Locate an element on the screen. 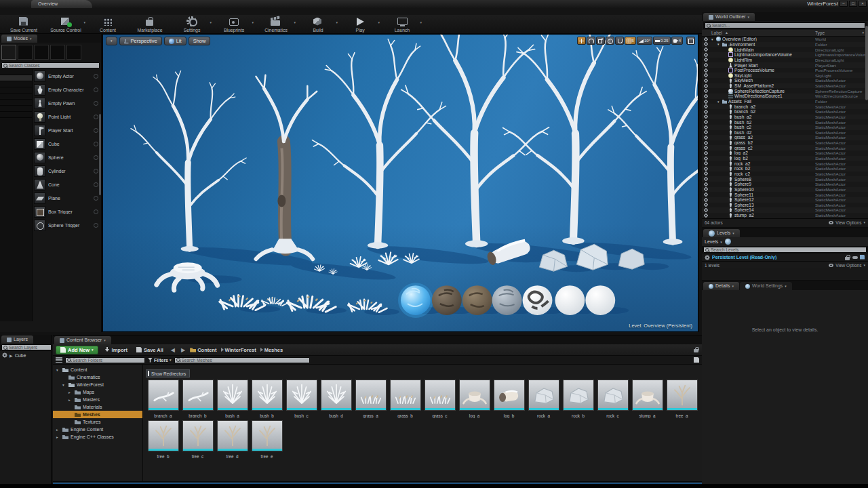 This screenshot has height=488, width=868. asset-item: branch_a is located at coordinates (163, 399).